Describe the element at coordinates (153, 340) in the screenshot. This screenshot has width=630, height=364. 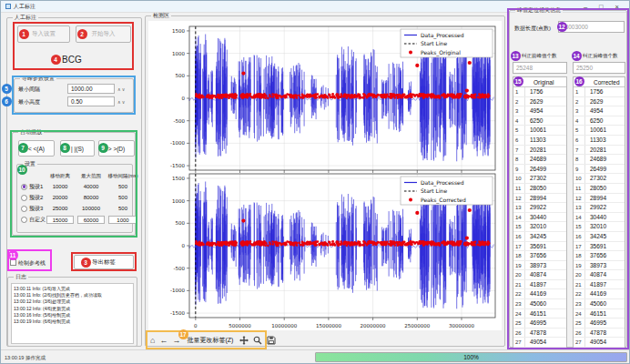
I see `home-icon: ⌂` at that location.